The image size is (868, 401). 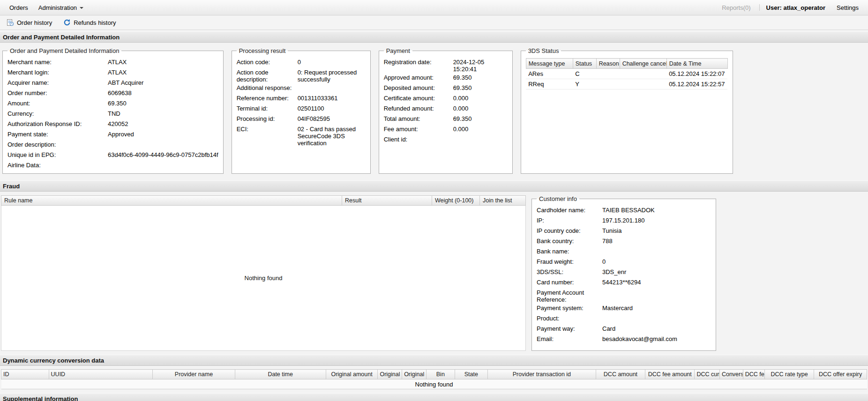 I want to click on col-header-dcc-fee: DCC fee, so click(x=754, y=375).